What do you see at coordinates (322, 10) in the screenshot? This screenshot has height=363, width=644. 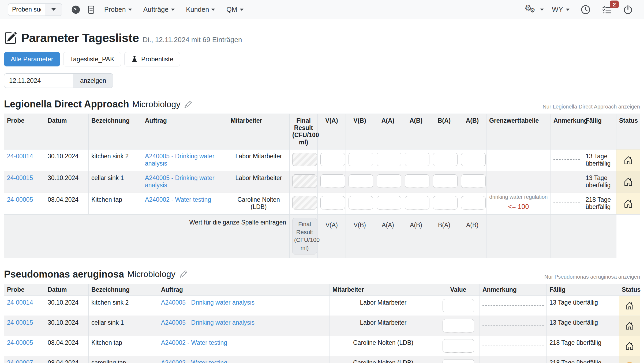 I see `top-navbar: Proben Aufträge Kunden QM ⚙ ⚙ WY` at bounding box center [322, 10].